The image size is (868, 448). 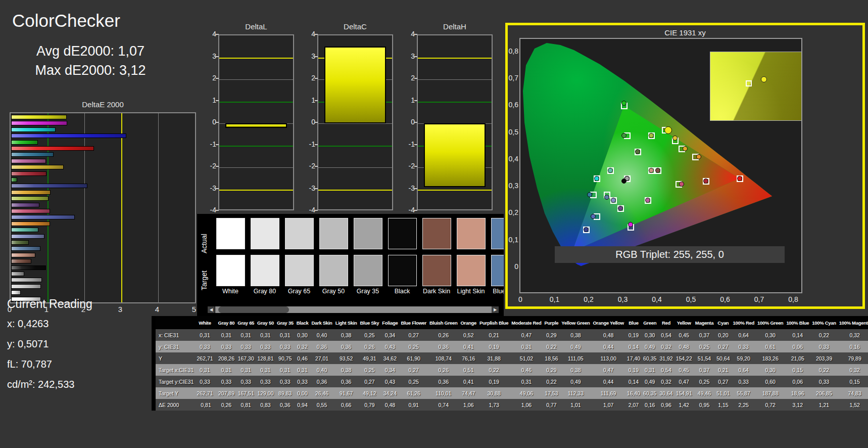 I want to click on column-header: Orange, so click(x=469, y=323).